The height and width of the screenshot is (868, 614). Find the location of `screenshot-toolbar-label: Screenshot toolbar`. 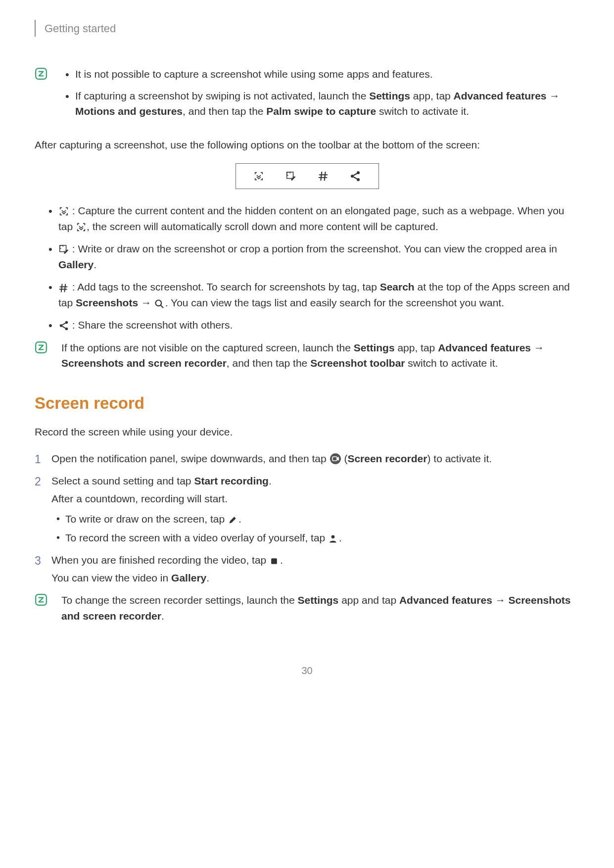

screenshot-toolbar-label: Screenshot toolbar is located at coordinates (357, 363).